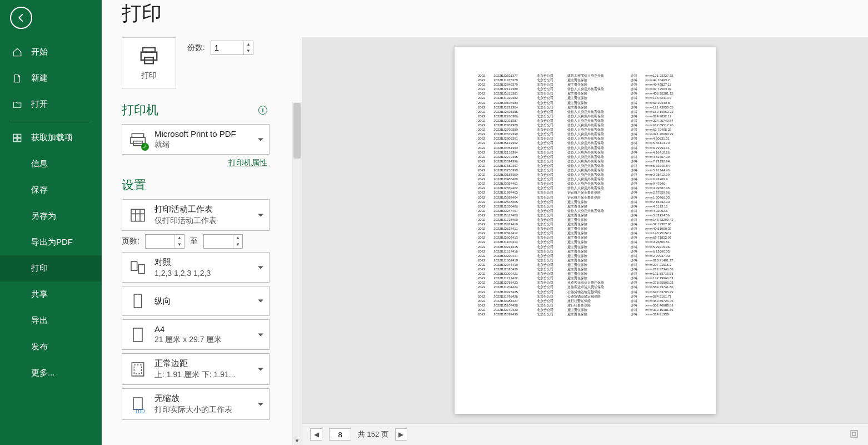 Image resolution: width=868 pixels, height=445 pixels. Describe the element at coordinates (196, 215) in the screenshot. I see `print-what-selector: 打印活动工作表 仅打印活动工作表` at that location.